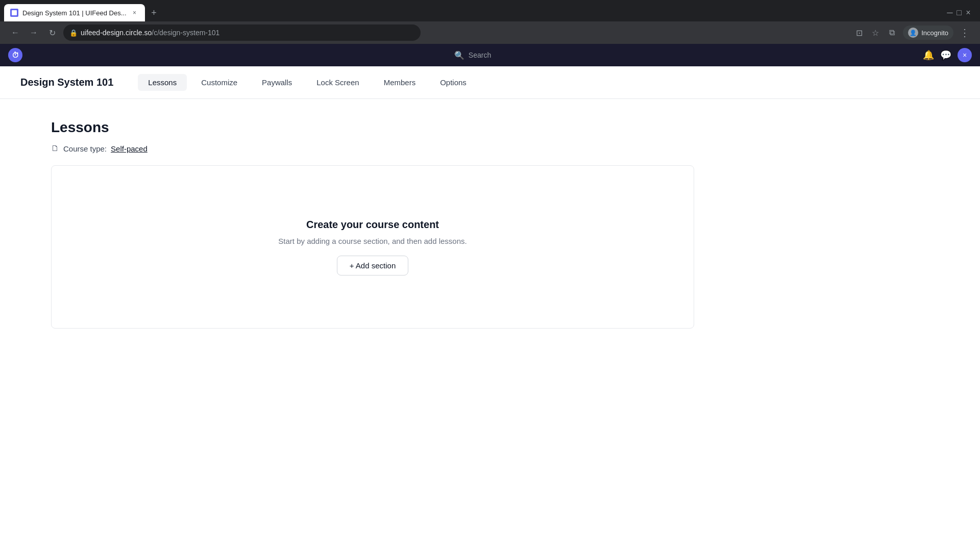 This screenshot has height=551, width=980. What do you see at coordinates (459, 55) in the screenshot?
I see `search-icon: 🔍` at bounding box center [459, 55].